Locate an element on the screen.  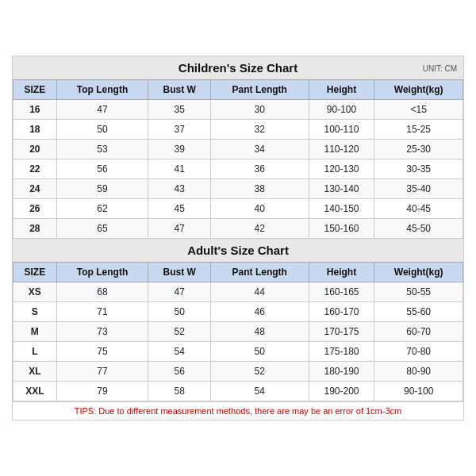
adult-section-title: Adult's Size Chart is located at coordinates (238, 251).